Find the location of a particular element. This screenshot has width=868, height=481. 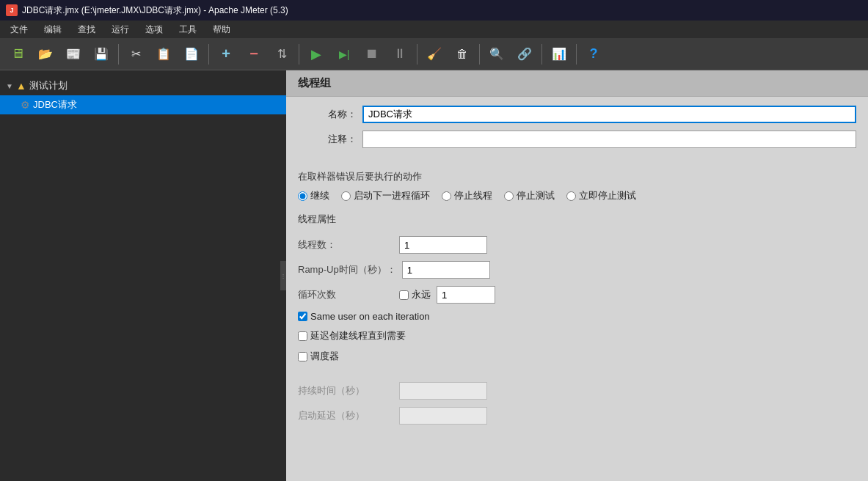

forever-checkbox-label: 永远 is located at coordinates (415, 295).